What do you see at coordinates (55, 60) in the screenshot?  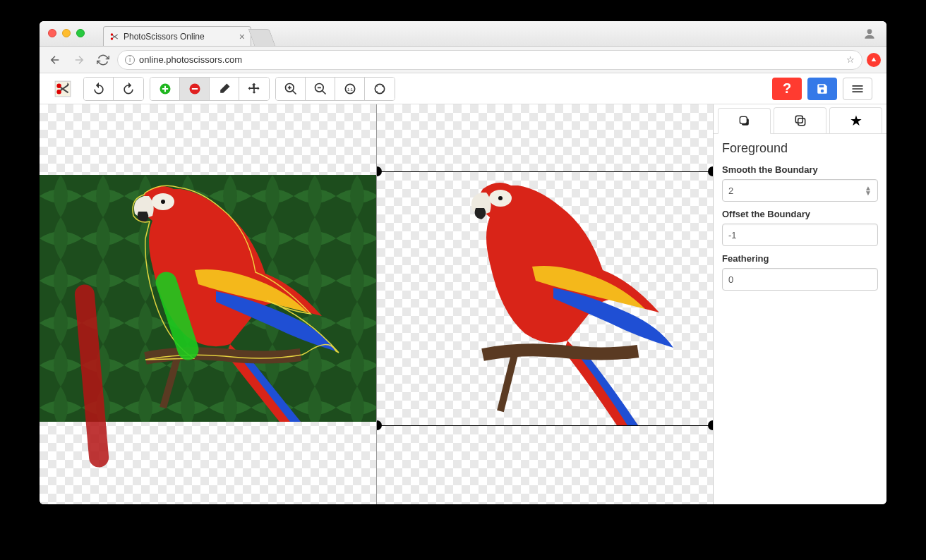 I see `back-button` at bounding box center [55, 60].